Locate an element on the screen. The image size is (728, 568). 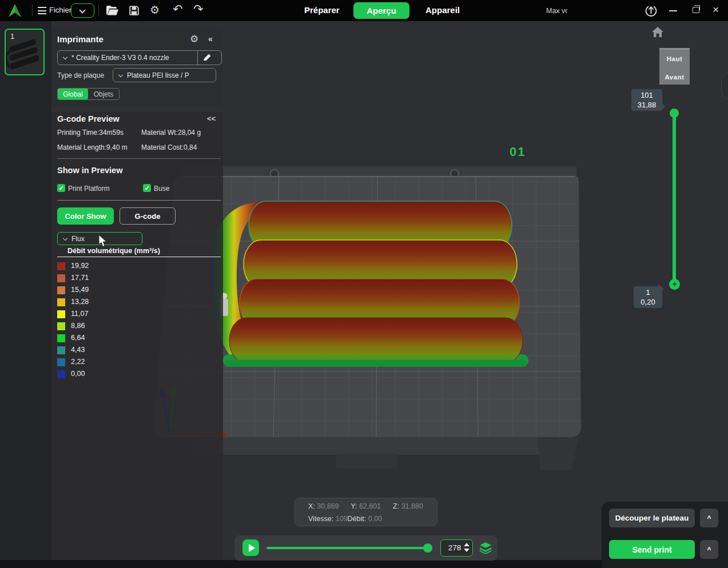
edge-collapsed-button is located at coordinates (725, 86).